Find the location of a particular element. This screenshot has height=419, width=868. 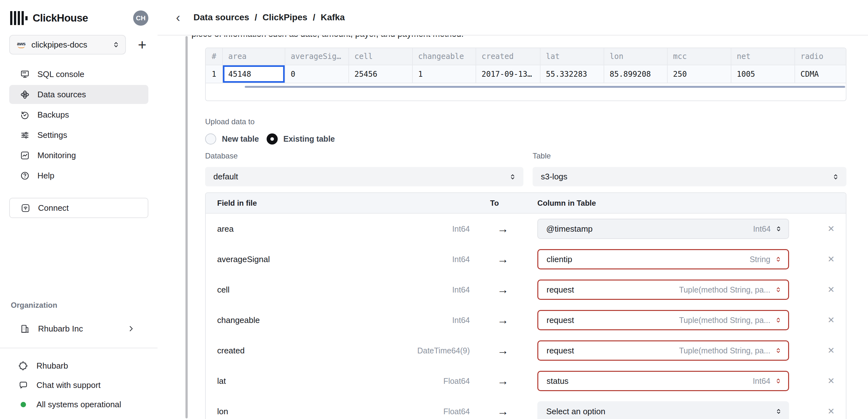

column-header: created is located at coordinates (508, 57).